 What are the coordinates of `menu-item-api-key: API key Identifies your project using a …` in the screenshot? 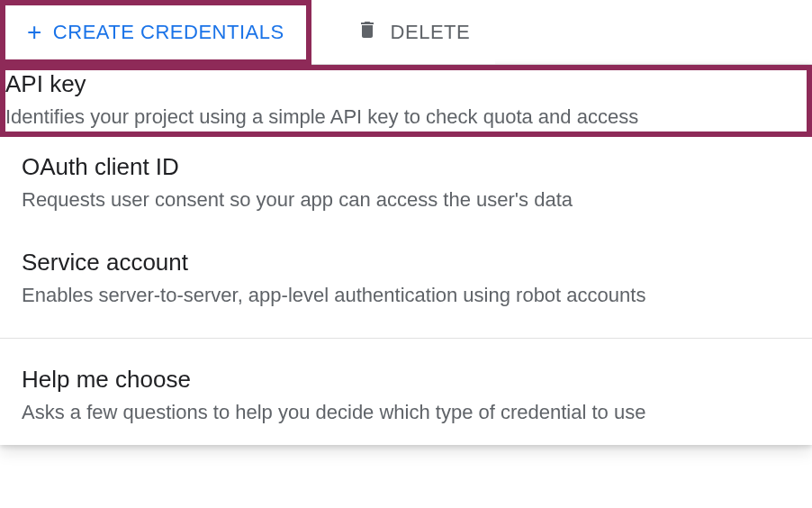 It's located at (406, 101).